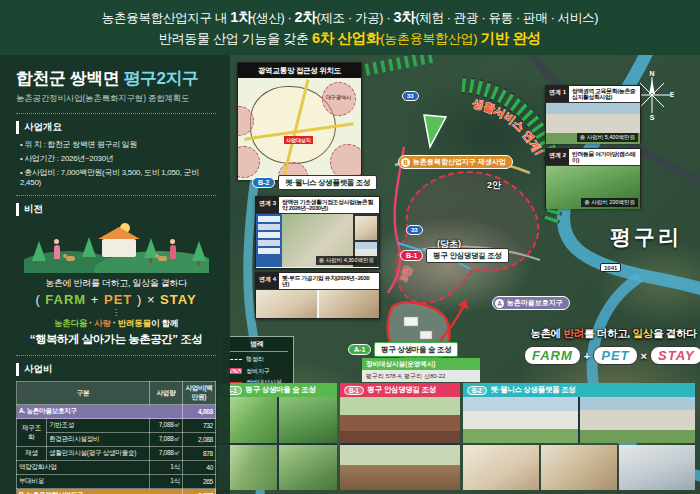 This screenshot has width=700, height=494. Describe the element at coordinates (70, 258) in the screenshot. I see `dog-icon` at that location.